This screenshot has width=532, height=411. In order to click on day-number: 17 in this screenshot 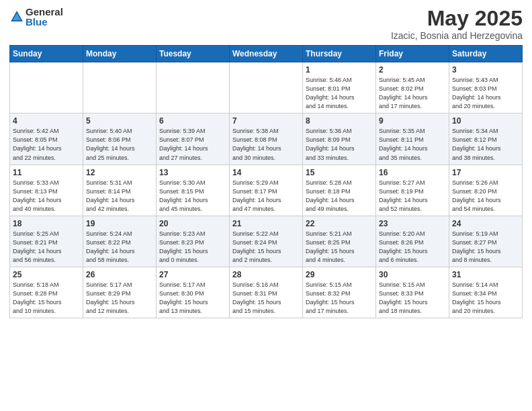, I will do `click(486, 173)`.